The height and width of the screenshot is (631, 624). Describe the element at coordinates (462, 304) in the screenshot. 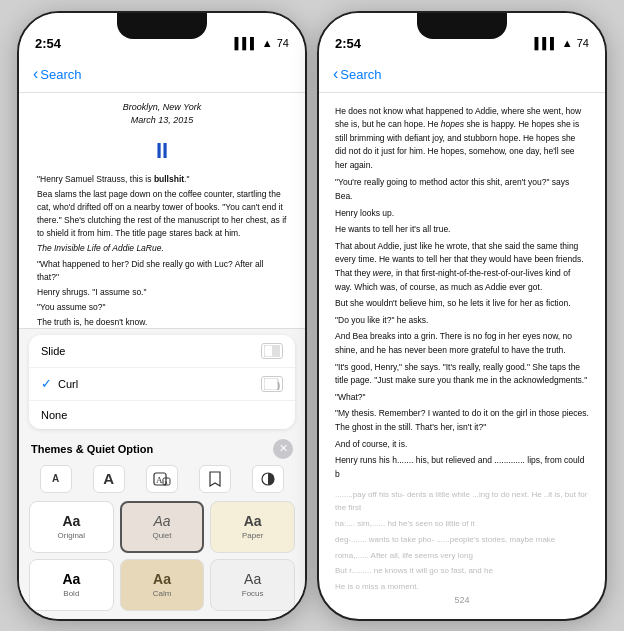

I see `right-para-6: But she wouldn't believe him, so he lets…` at that location.